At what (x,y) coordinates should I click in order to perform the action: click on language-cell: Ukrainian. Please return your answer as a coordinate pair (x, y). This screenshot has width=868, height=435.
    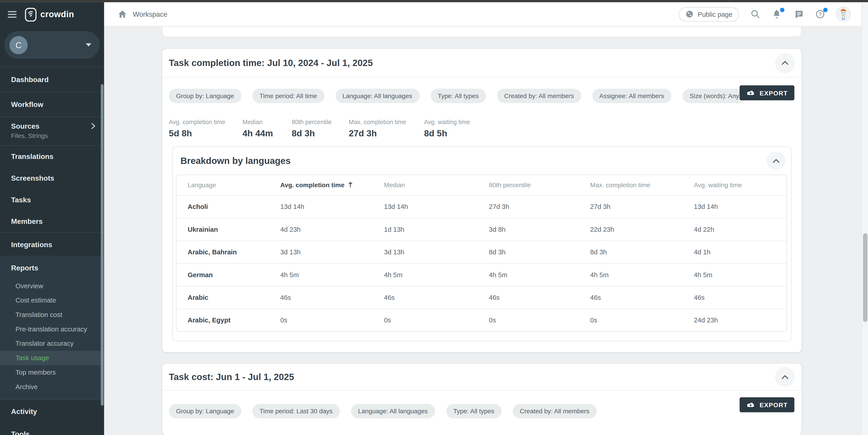
    Looking at the image, I should click on (228, 229).